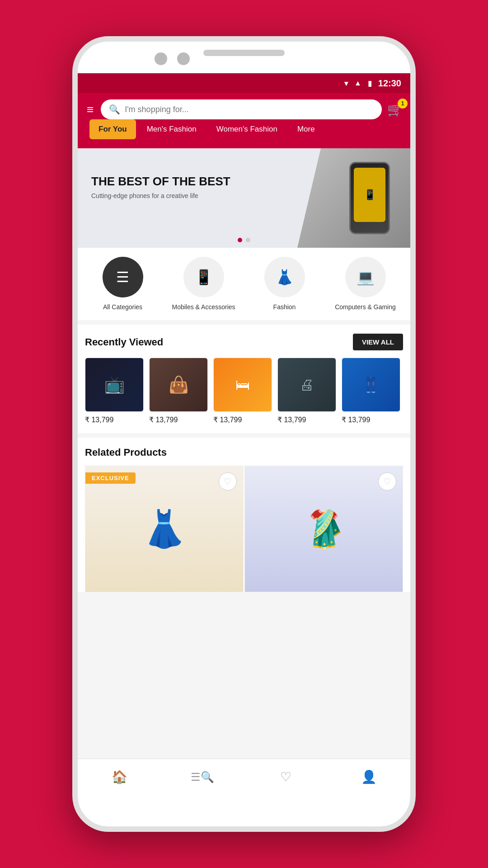 The height and width of the screenshot is (868, 488). What do you see at coordinates (307, 391) in the screenshot?
I see `product-card-printer: 🖨 ₹ 13,799` at bounding box center [307, 391].